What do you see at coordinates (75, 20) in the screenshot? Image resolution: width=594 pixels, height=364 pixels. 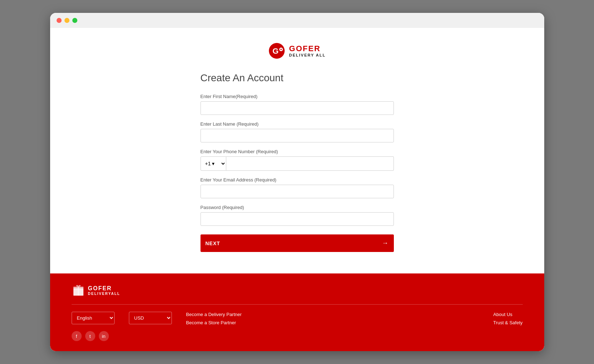 I see `maximize-button` at bounding box center [75, 20].